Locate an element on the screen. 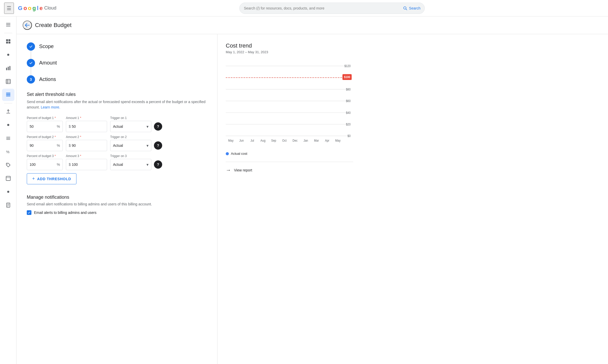 The image size is (608, 364). sidebar-item-table is located at coordinates (8, 81).